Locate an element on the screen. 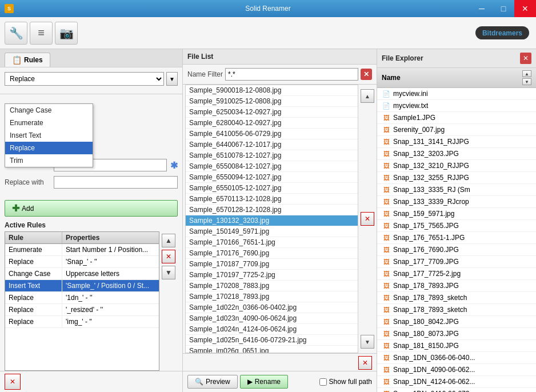  table-row: Replace '1dn_' - '' is located at coordinates (82, 298).